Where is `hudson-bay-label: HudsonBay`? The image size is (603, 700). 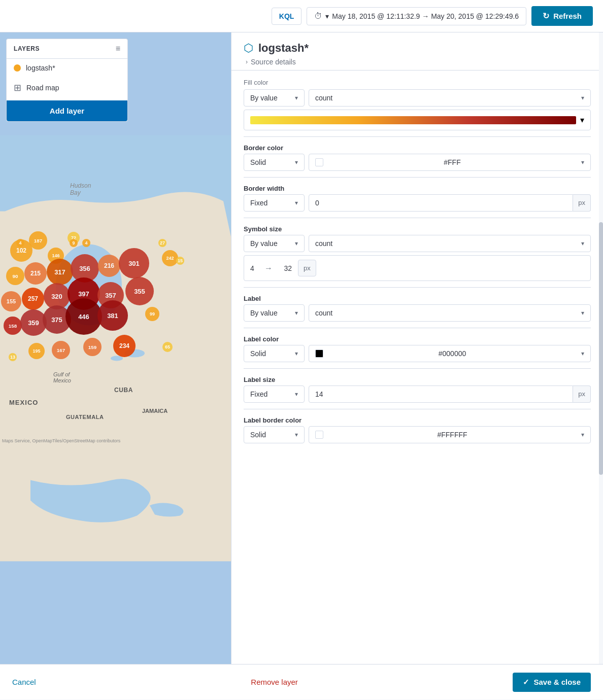
hudson-bay-label: HudsonBay is located at coordinates (80, 189).